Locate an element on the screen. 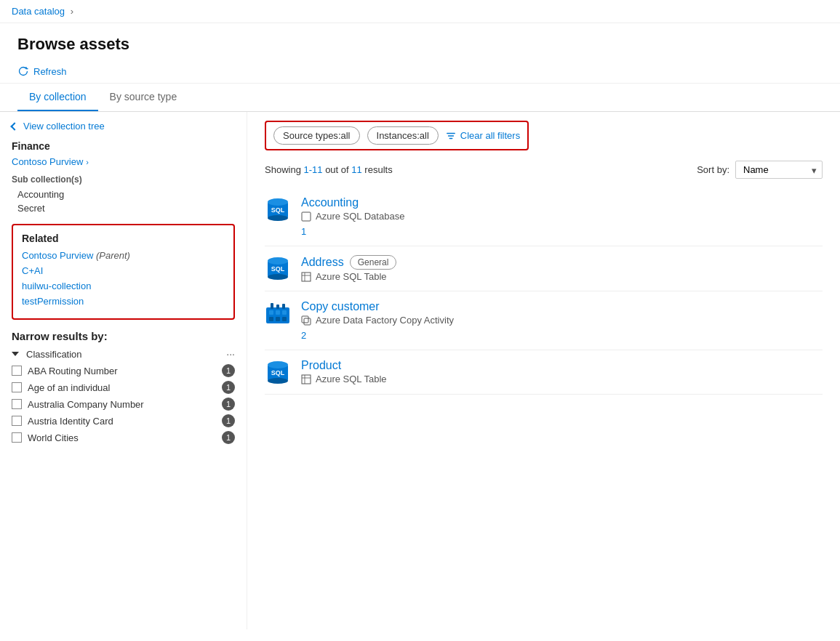  filter-austria-count: 1 is located at coordinates (228, 421).